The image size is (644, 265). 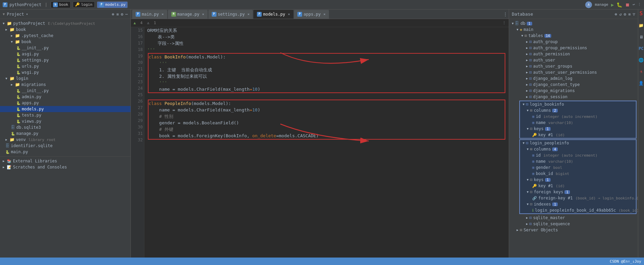 I want to click on sidebar-item-settings: 🐍 settings.py, so click(x=65, y=60).